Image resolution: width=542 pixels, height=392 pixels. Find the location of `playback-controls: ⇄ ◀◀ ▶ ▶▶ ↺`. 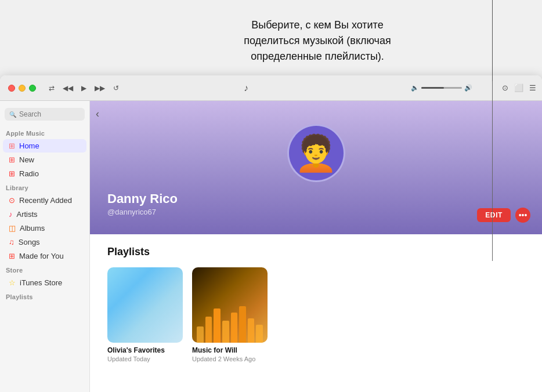

playback-controls: ⇄ ◀◀ ▶ ▶▶ ↺ is located at coordinates (78, 88).